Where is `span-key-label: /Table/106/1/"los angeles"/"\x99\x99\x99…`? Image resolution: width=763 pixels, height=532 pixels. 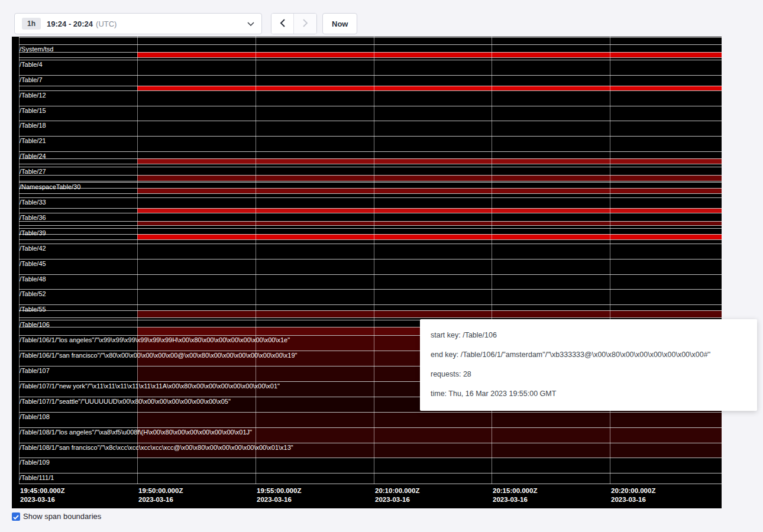
span-key-label: /Table/106/1/"los angeles"/"\x99\x99\x99… is located at coordinates (155, 340).